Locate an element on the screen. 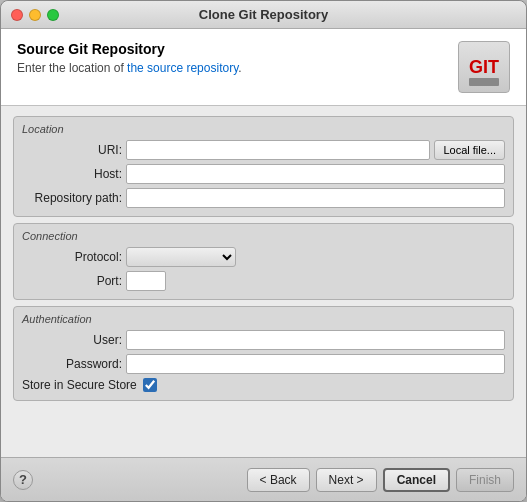  traffic-lights is located at coordinates (35, 15).